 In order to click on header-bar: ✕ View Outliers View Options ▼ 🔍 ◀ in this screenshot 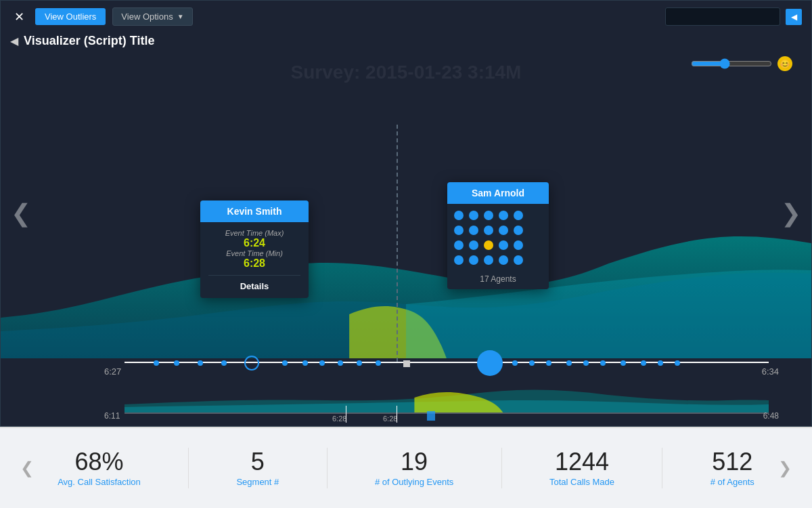, I will do `click(406, 16)`.